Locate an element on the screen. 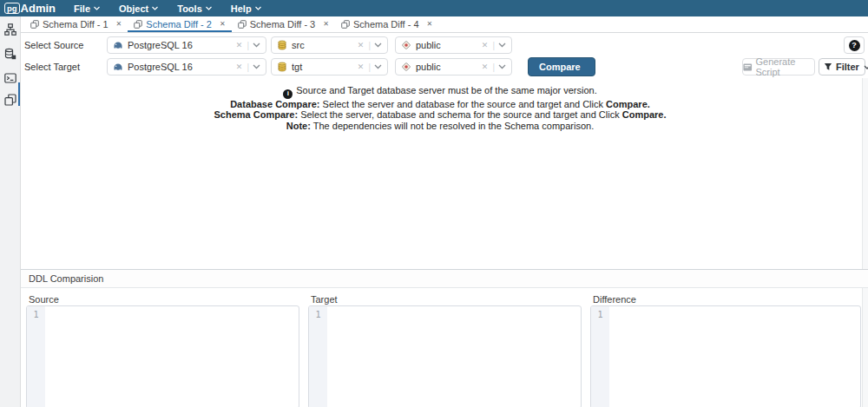 The image size is (868, 407). tab-label: Schema Diff - 4 is located at coordinates (386, 24).